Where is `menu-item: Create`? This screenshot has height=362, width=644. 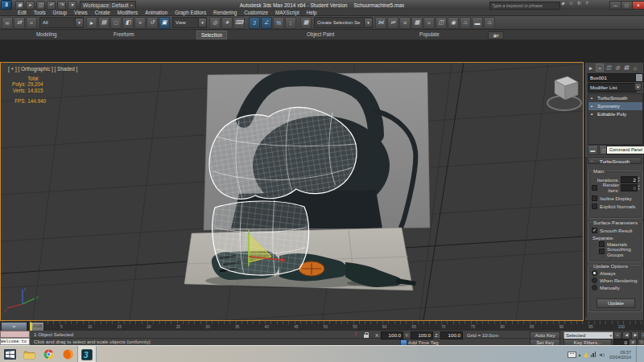
menu-item: Create is located at coordinates (103, 13).